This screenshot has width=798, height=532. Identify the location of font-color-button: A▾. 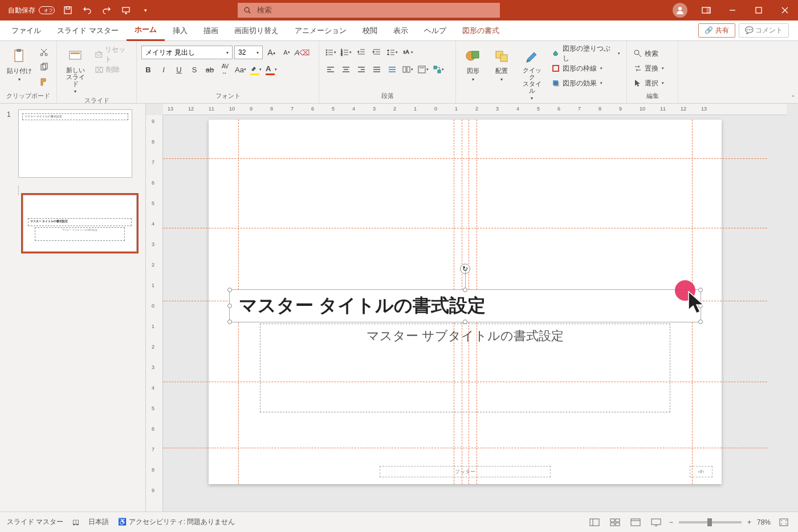
(271, 69).